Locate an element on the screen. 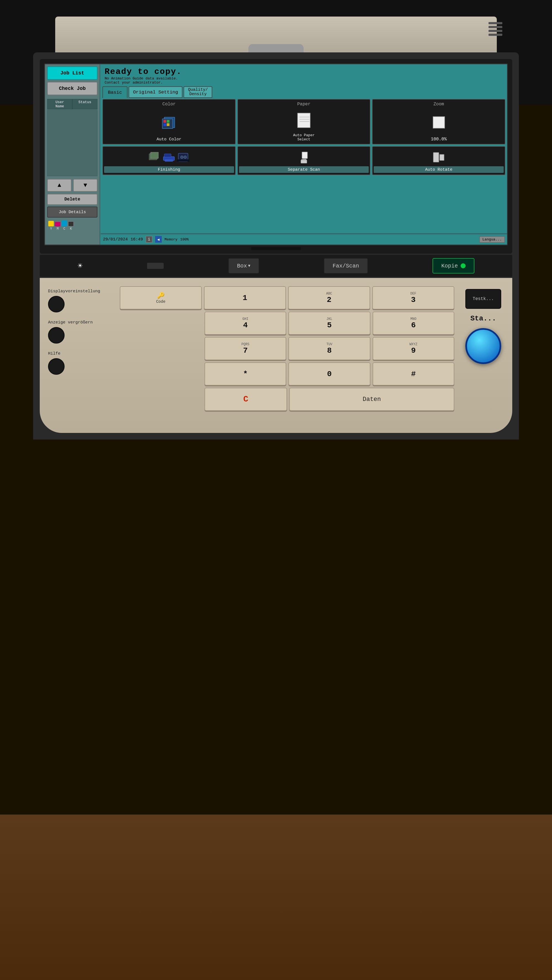 The image size is (552, 980). key-2: ABC 2 is located at coordinates (329, 298).